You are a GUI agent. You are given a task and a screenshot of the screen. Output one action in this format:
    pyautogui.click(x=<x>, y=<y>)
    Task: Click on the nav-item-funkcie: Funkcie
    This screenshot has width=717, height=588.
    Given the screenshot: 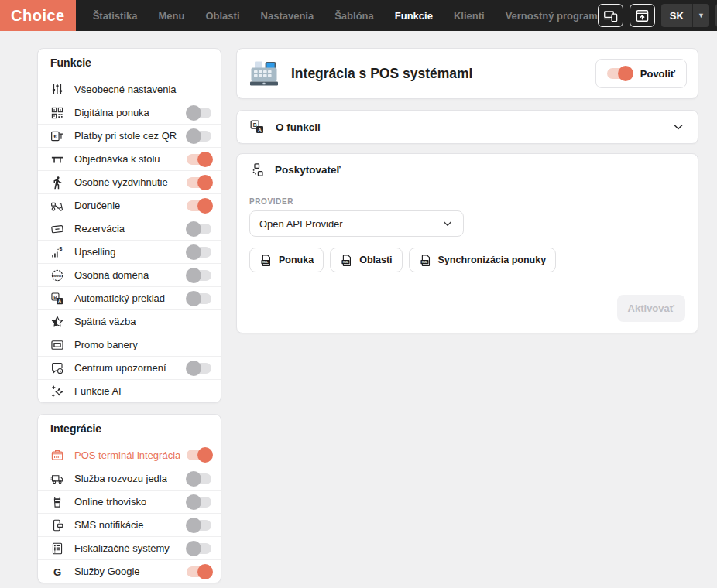 What is the action you would take?
    pyautogui.click(x=413, y=15)
    